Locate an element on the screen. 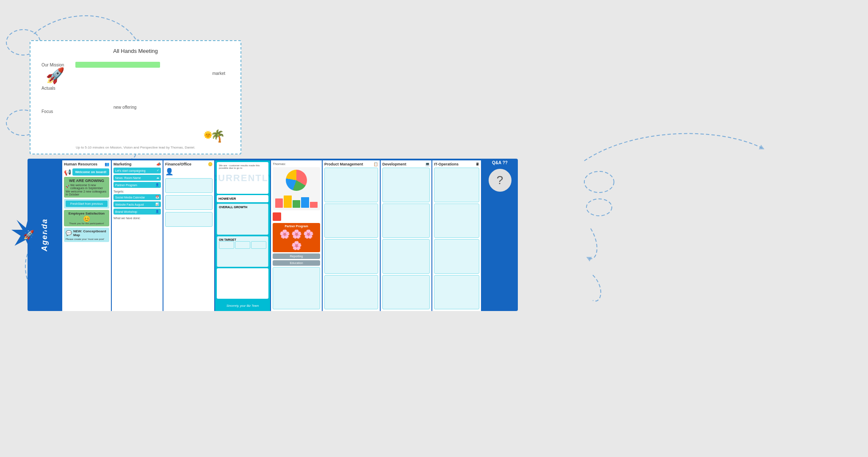 The width and height of the screenshot is (868, 457). partner-program-card: Partner Program 🌸 🌸 🌸 🌸 is located at coordinates (296, 238).